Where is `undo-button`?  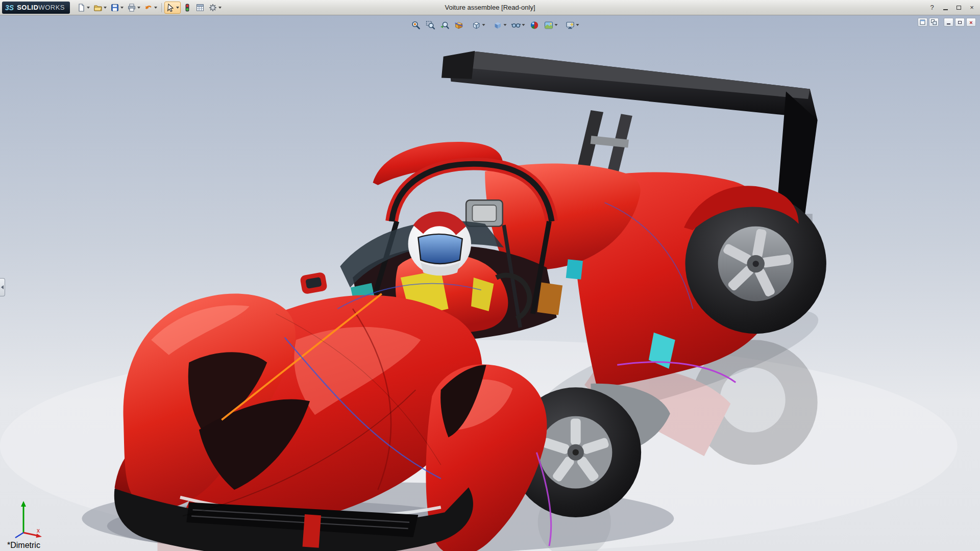
undo-button is located at coordinates (151, 8).